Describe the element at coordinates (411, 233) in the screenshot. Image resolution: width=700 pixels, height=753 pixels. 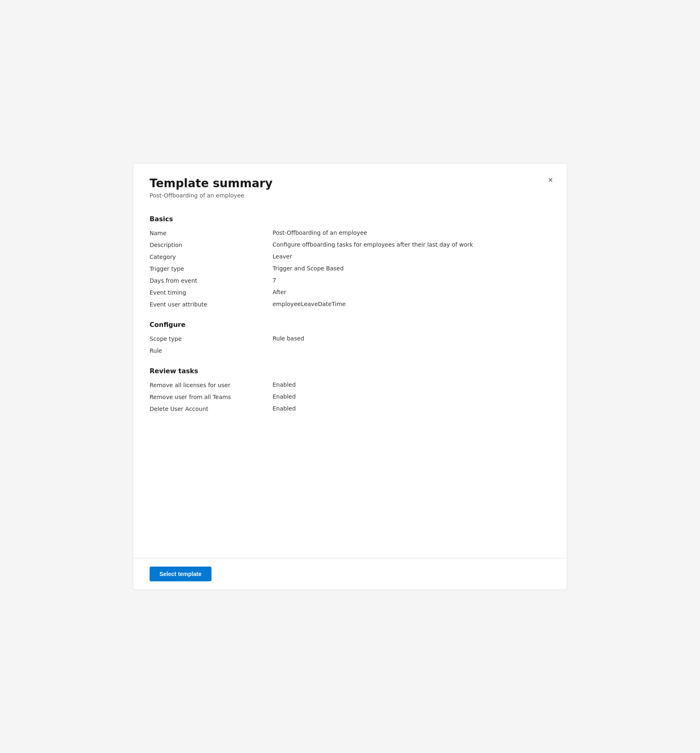
I see `field-value-name: Post-Offboarding of an employee` at that location.